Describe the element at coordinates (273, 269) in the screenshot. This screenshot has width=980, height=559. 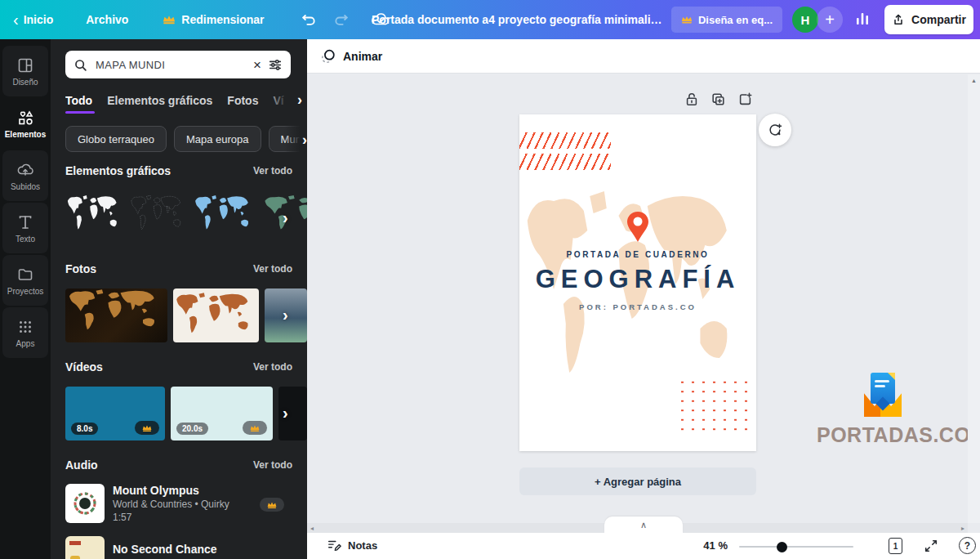
I see `photos-see-all: Ver todo` at that location.